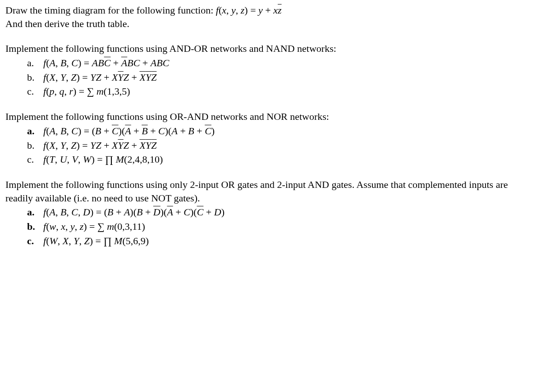  Describe the element at coordinates (134, 212) in the screenshot. I see `math-expr: f(A, B, C, D) = (B + A)(B + D)(A + C)(C …` at that location.